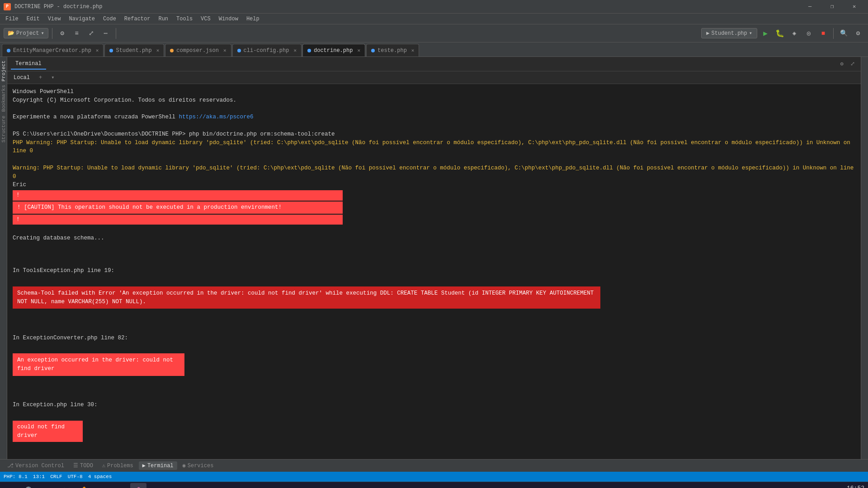  I want to click on php-warning-1: PHP Warning: PHP Startup: Unable to load…, so click(434, 147).